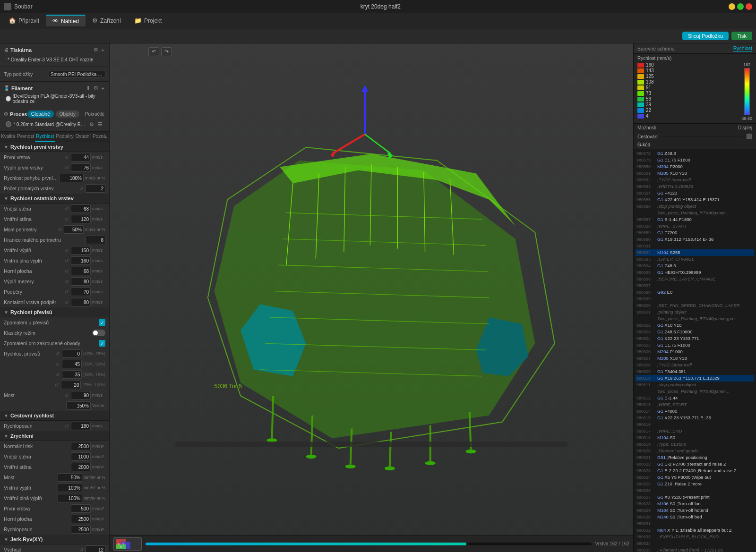 The width and height of the screenshot is (756, 552). I want to click on p2-reset: ↺, so click(58, 365).